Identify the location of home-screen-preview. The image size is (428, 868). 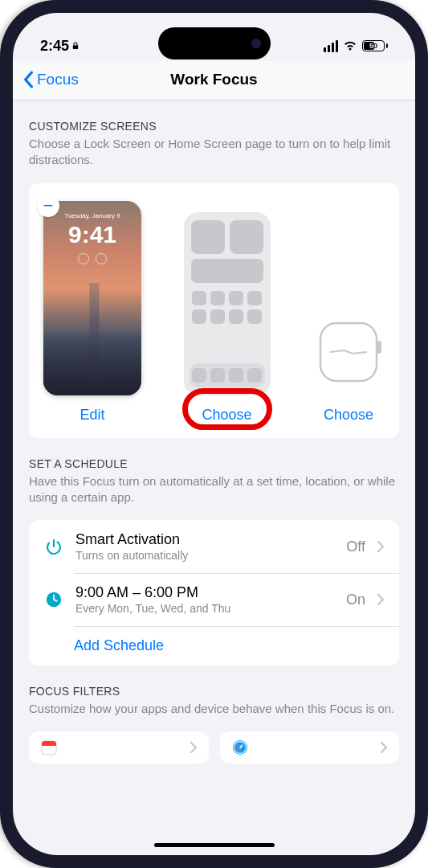
(227, 304).